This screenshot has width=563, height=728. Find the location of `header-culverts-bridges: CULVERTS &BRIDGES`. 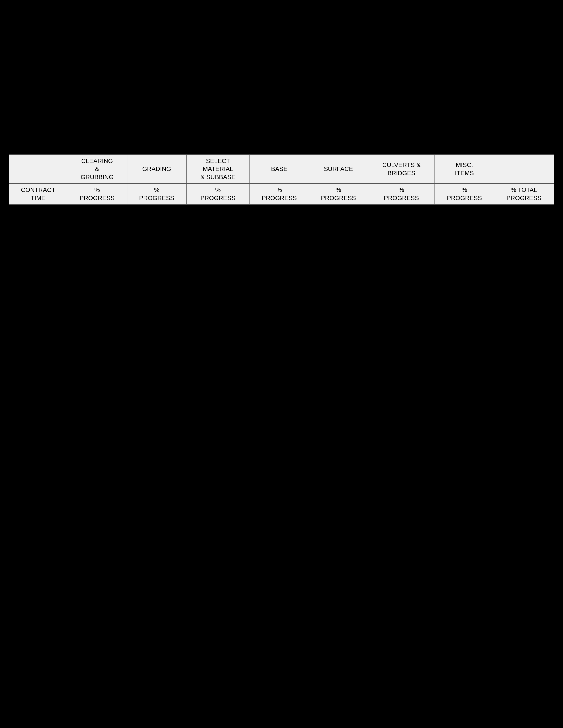

header-culverts-bridges: CULVERTS &BRIDGES is located at coordinates (402, 169).